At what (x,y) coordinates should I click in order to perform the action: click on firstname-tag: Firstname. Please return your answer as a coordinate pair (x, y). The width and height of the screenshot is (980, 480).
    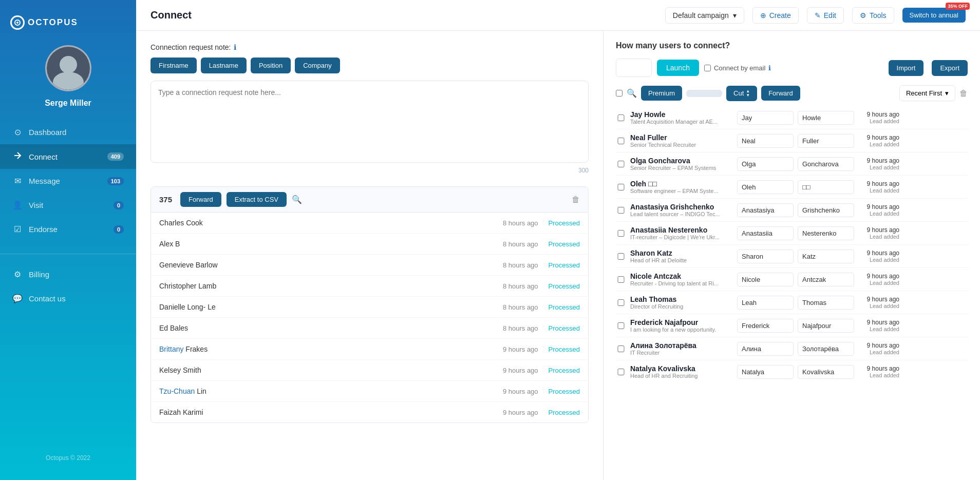
    Looking at the image, I should click on (174, 66).